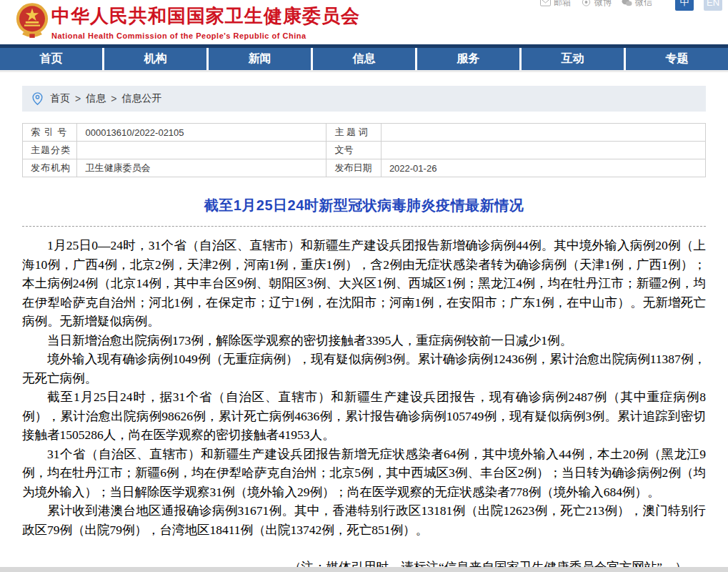 The image size is (728, 572). What do you see at coordinates (543, 169) in the screenshot?
I see `publish-date-value: 2022-01-26` at bounding box center [543, 169].